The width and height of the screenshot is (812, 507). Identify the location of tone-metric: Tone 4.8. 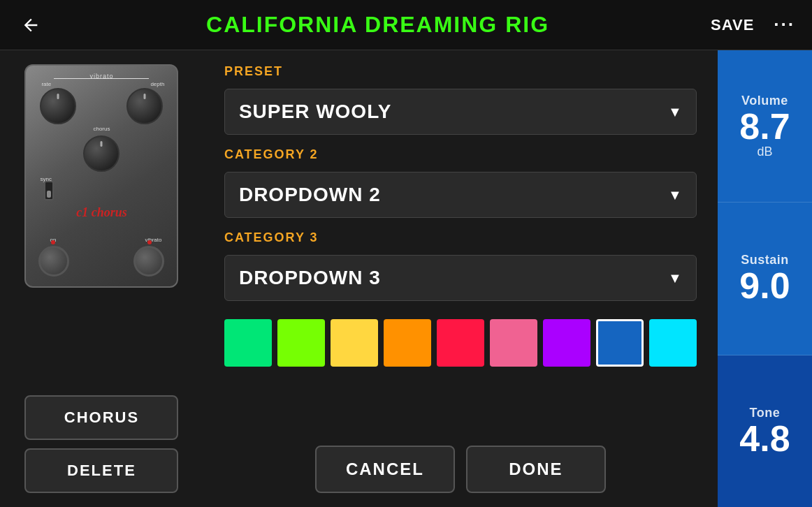
(764, 432).